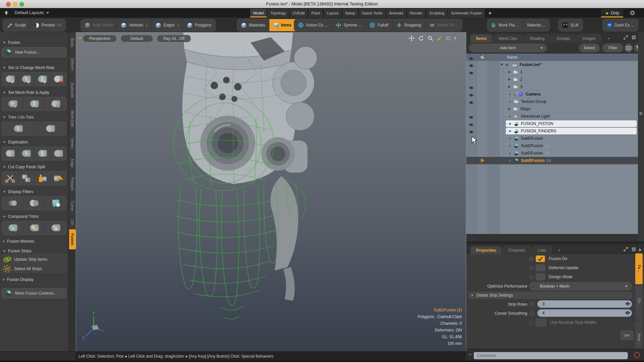 This screenshot has width=644, height=362. Describe the element at coordinates (482, 161) in the screenshot. I see `pin-orange-icon` at that location.